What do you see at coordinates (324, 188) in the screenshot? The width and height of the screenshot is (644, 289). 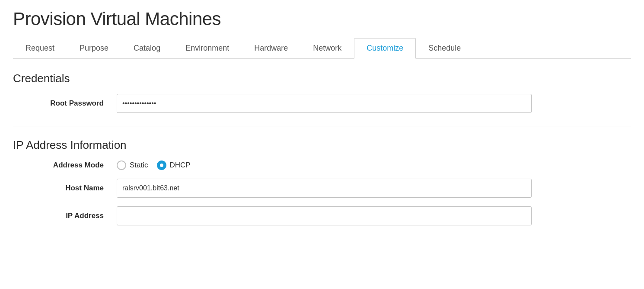 I see `host-name-input` at bounding box center [324, 188].